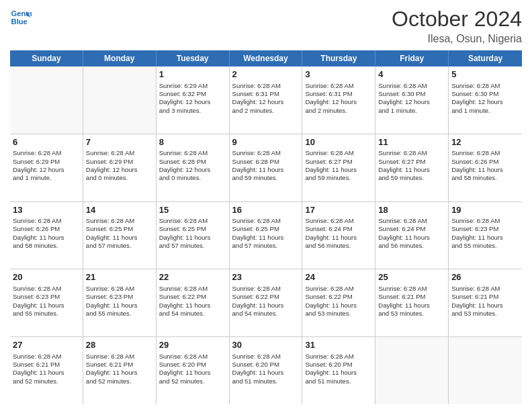  Describe the element at coordinates (485, 210) in the screenshot. I see `day-number: 19` at that location.